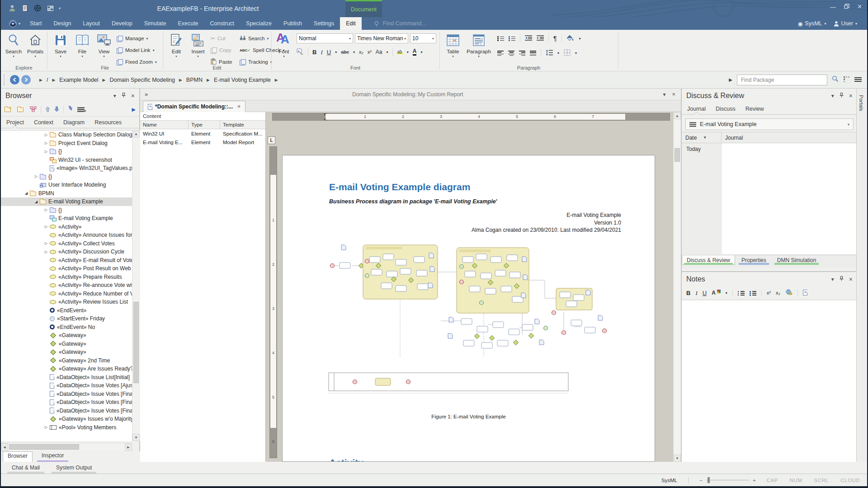 This screenshot has width=868, height=488. What do you see at coordinates (242, 80) in the screenshot?
I see `breadcrumb-item: E-mail Voting Example` at bounding box center [242, 80].